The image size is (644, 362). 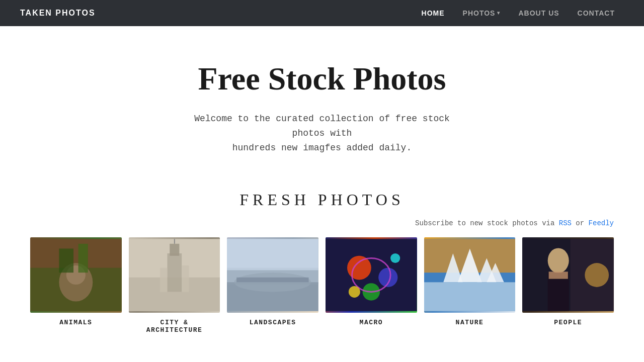 I want to click on nav-link-about: ABOUT US, so click(x=538, y=13).